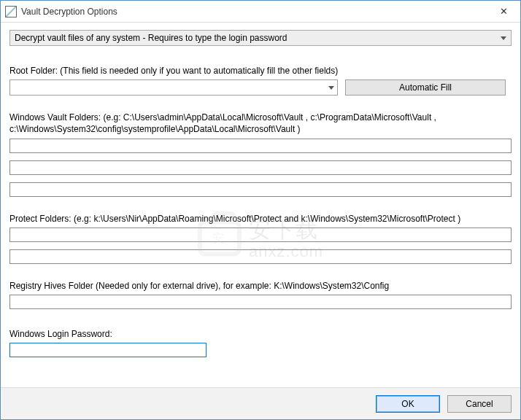 This screenshot has height=420, width=521. I want to click on login-password-label: Windows Login Password:, so click(260, 334).